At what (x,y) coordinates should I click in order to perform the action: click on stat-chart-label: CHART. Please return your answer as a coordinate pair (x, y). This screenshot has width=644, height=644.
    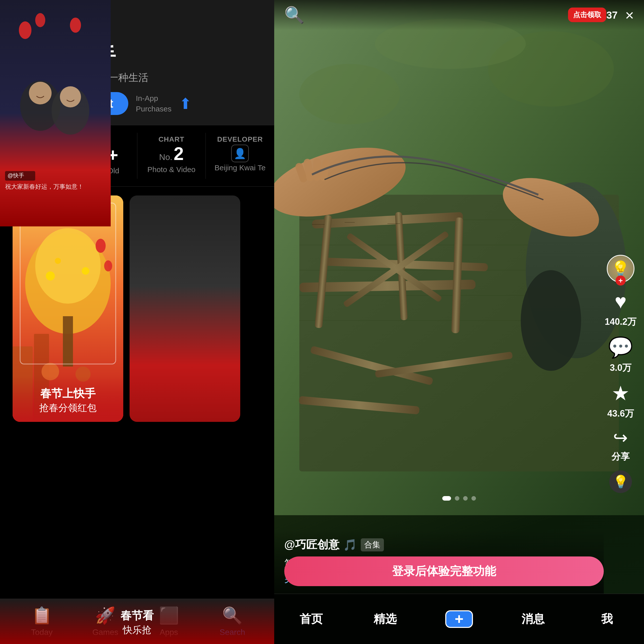
    Looking at the image, I should click on (171, 139).